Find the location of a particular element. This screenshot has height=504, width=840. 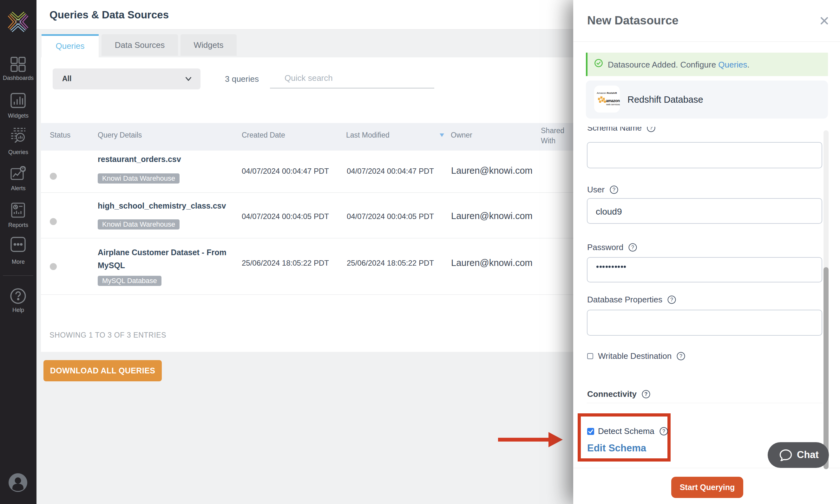

svg-text: Amazon Redshift is located at coordinates (607, 93).